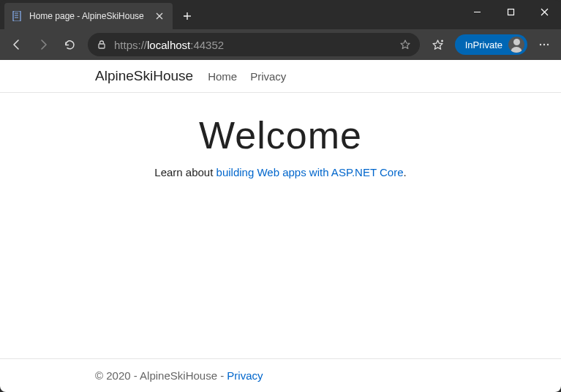 The width and height of the screenshot is (561, 392). Describe the element at coordinates (281, 375) in the screenshot. I see `site-footer: © 2020 - AlpineSkiHouse - Privacy` at that location.